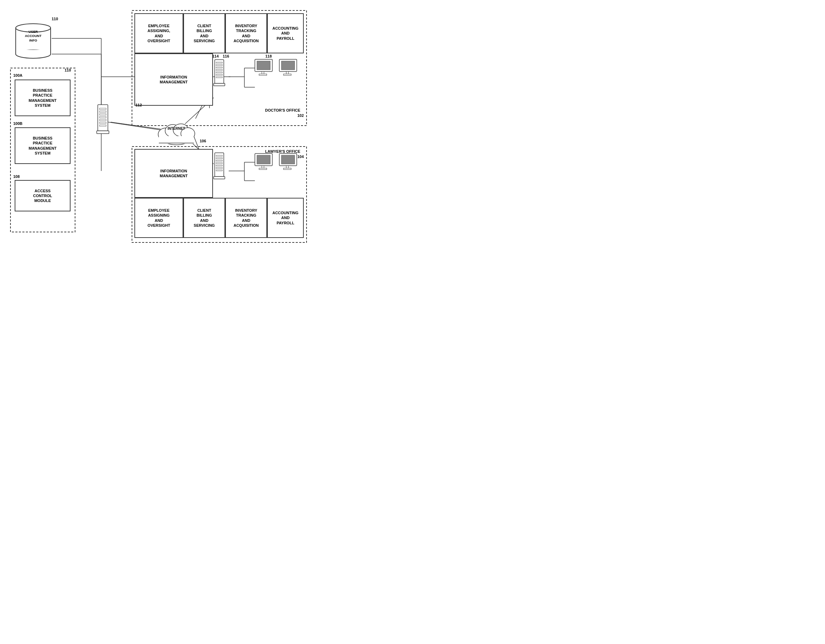 The height and width of the screenshot is (644, 825). I want to click on num-102: 102, so click(301, 116).